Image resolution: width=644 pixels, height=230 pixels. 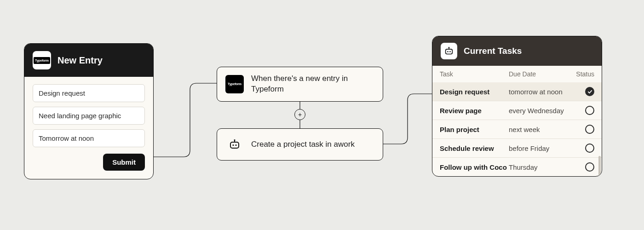 I want to click on col-status: Status, so click(x=585, y=74).